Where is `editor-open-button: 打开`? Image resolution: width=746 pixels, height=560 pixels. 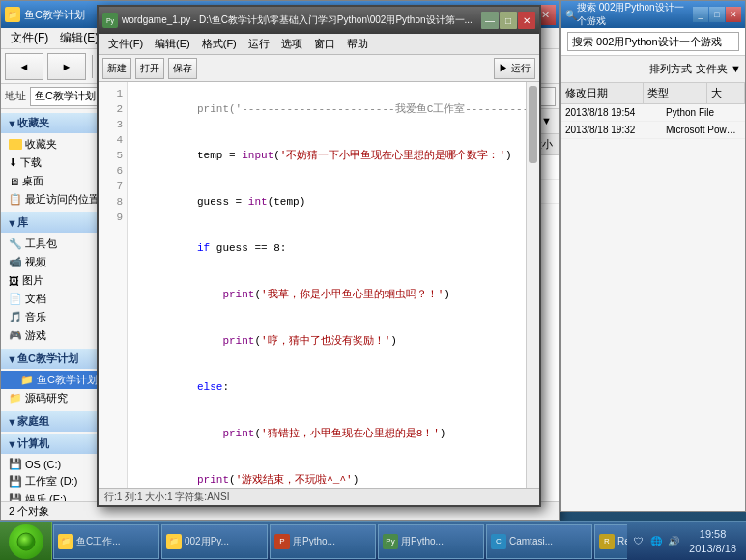
editor-open-button: 打开 is located at coordinates (150, 69).